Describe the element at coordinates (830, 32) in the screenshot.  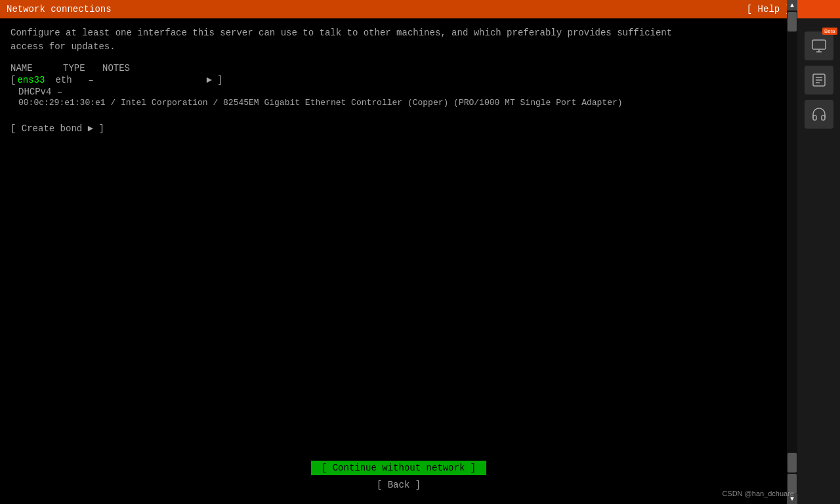
I see `beta-badge: Beta` at that location.